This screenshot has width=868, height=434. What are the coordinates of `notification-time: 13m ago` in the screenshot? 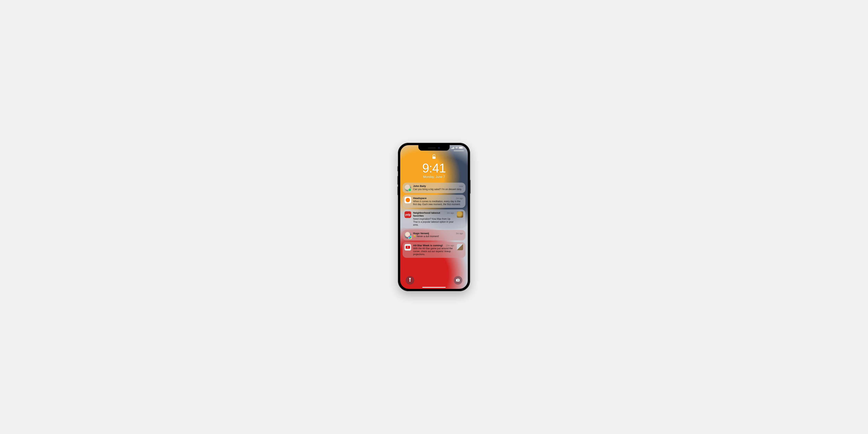 It's located at (450, 245).